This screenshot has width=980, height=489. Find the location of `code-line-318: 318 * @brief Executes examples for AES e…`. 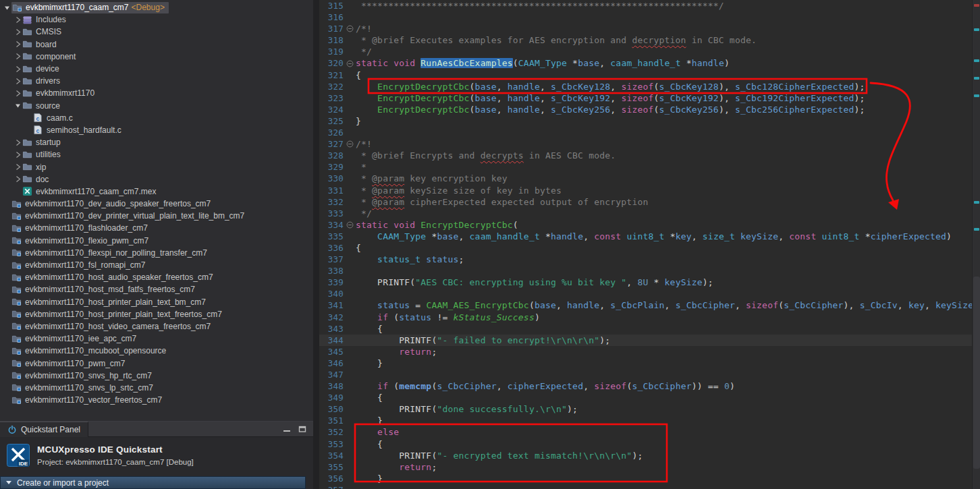

code-line-318: 318 * @brief Executes examples for AES e… is located at coordinates (645, 40).